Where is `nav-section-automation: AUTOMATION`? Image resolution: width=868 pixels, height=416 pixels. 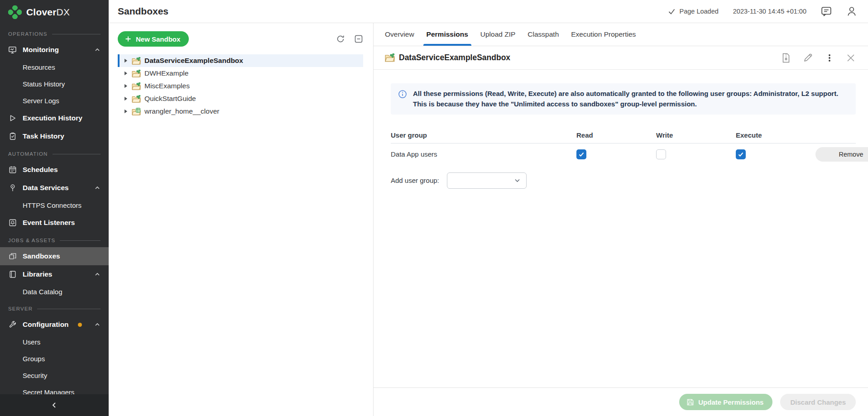
nav-section-automation: AUTOMATION is located at coordinates (54, 153).